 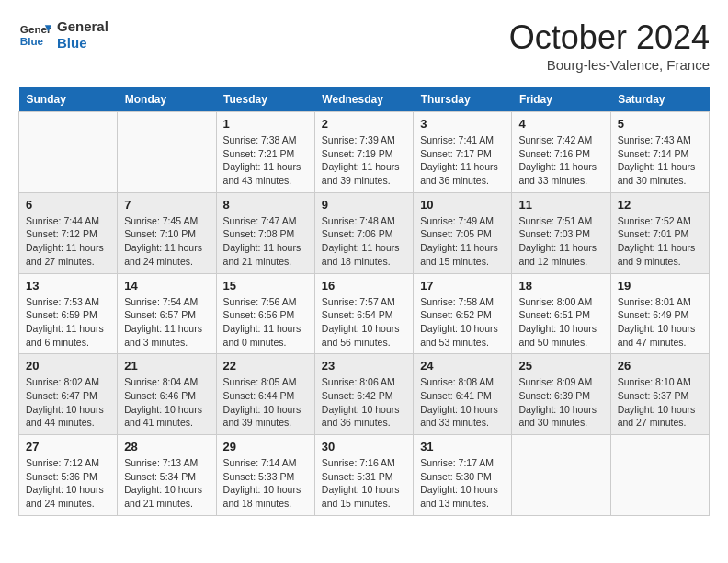 I want to click on calendar-cell: 9Sunrise: 7:48 AMSunset: 7:06 PMDaylight…, so click(x=364, y=233).